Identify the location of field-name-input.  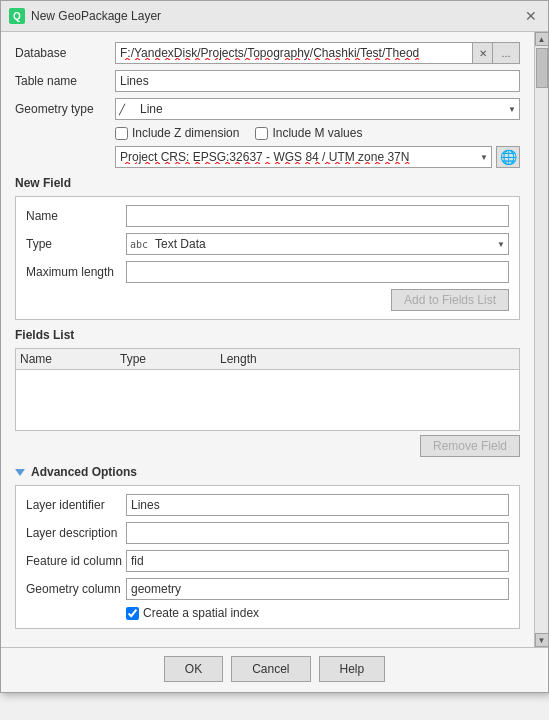
(318, 216).